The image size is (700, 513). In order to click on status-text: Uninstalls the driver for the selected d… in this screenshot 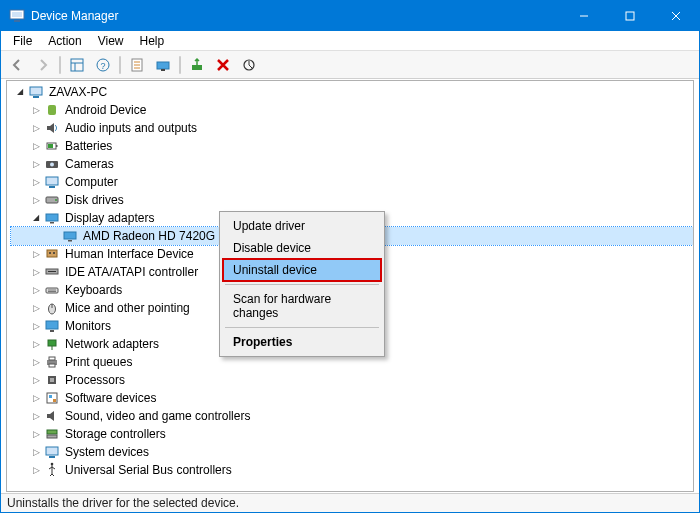, I will do `click(123, 503)`.